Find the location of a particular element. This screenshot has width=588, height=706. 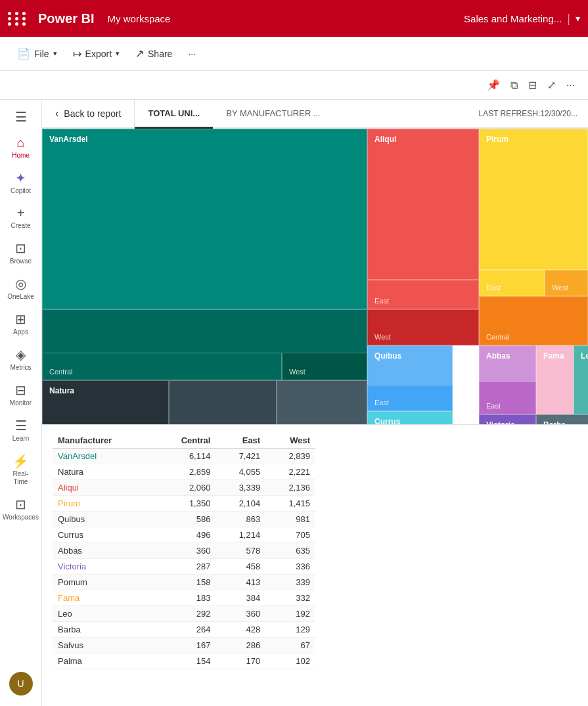

report-dropdown-button: ▾ is located at coordinates (578, 18).